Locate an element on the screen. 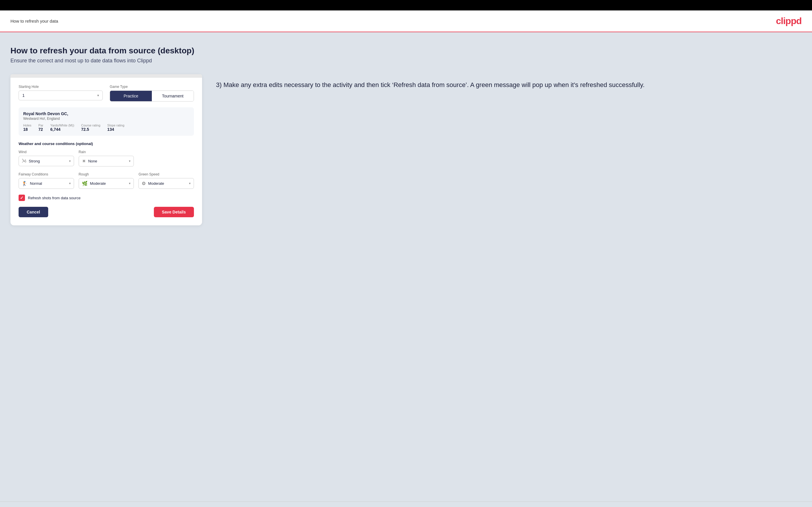 The height and width of the screenshot is (507, 812). rough-value: Moderate is located at coordinates (108, 184).